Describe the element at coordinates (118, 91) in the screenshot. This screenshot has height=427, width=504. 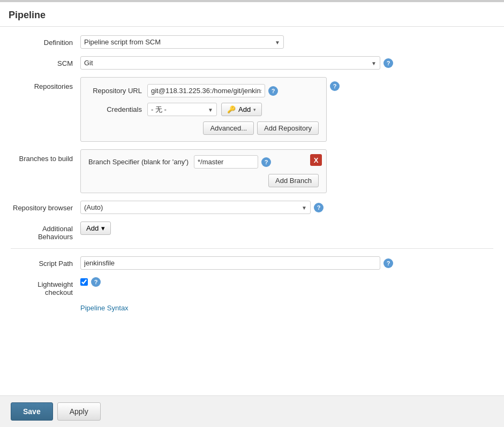
I see `repo-url-label: Repository URL` at that location.